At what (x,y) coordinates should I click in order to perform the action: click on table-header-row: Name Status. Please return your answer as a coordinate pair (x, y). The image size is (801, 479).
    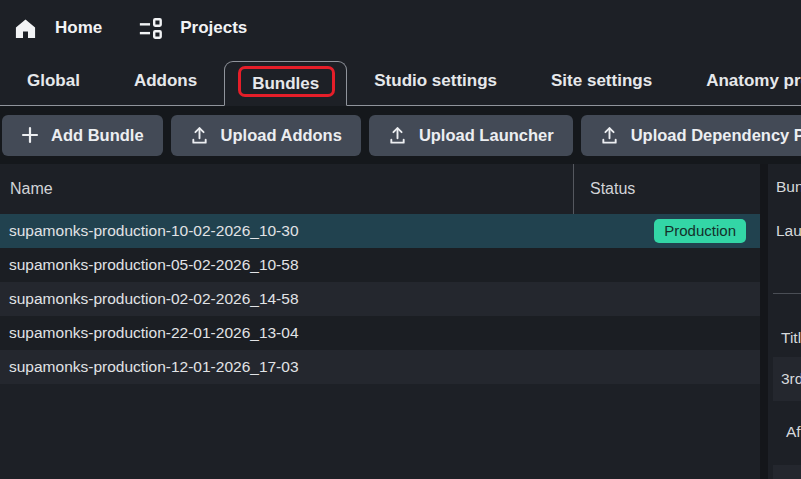
    Looking at the image, I should click on (380, 189).